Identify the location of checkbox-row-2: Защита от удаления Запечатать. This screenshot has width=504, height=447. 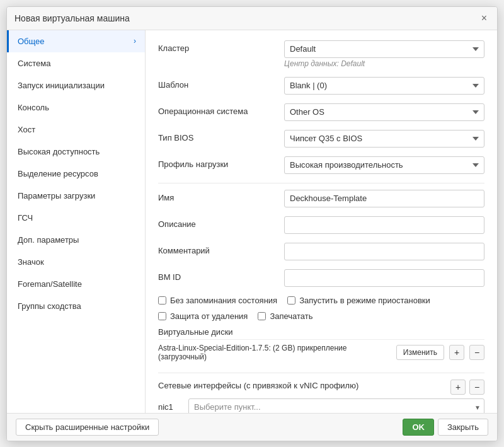
(321, 316).